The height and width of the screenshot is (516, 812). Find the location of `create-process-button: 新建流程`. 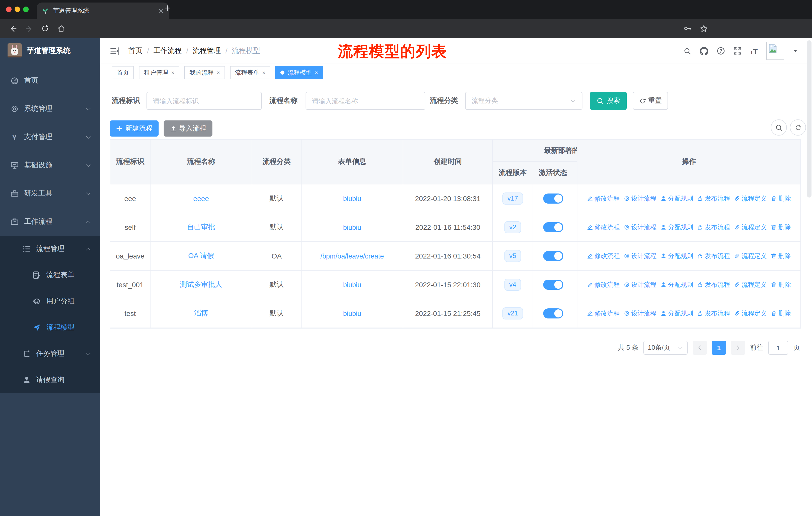

create-process-button: 新建流程 is located at coordinates (134, 129).